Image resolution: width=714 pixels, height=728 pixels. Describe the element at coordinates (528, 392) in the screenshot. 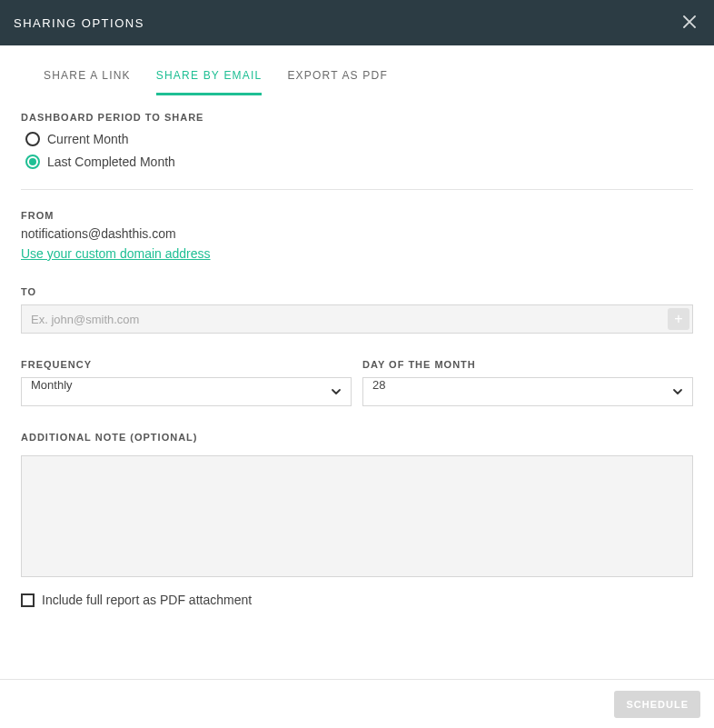

I see `day-select: 28` at that location.